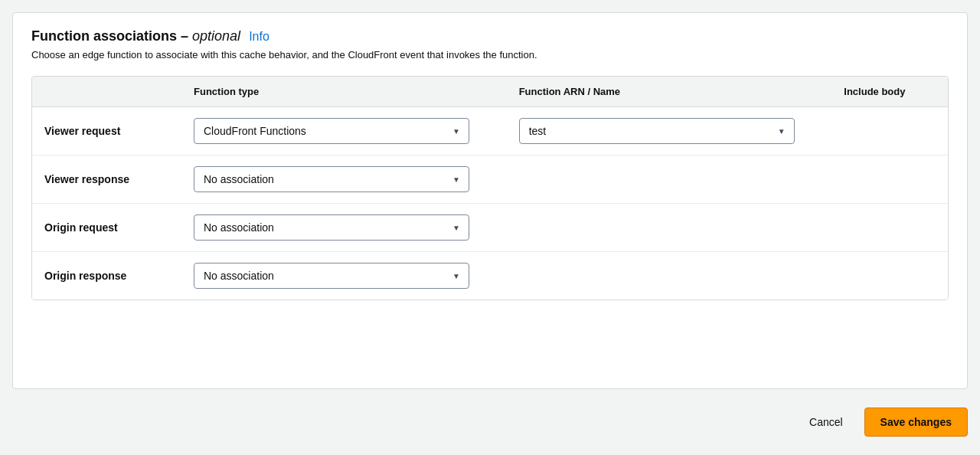 The image size is (980, 455). What do you see at coordinates (916, 422) in the screenshot?
I see `save-changes-button: Save changes` at bounding box center [916, 422].